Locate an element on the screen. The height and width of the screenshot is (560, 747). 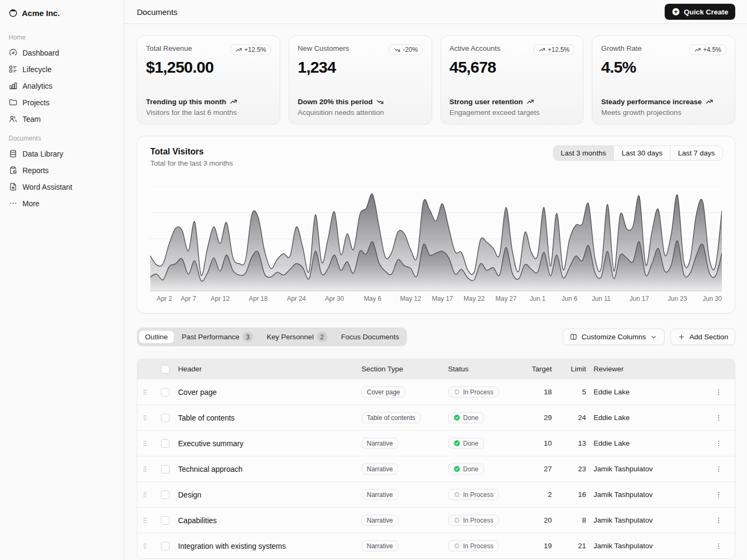
row-header-link: Cover page is located at coordinates (269, 392).